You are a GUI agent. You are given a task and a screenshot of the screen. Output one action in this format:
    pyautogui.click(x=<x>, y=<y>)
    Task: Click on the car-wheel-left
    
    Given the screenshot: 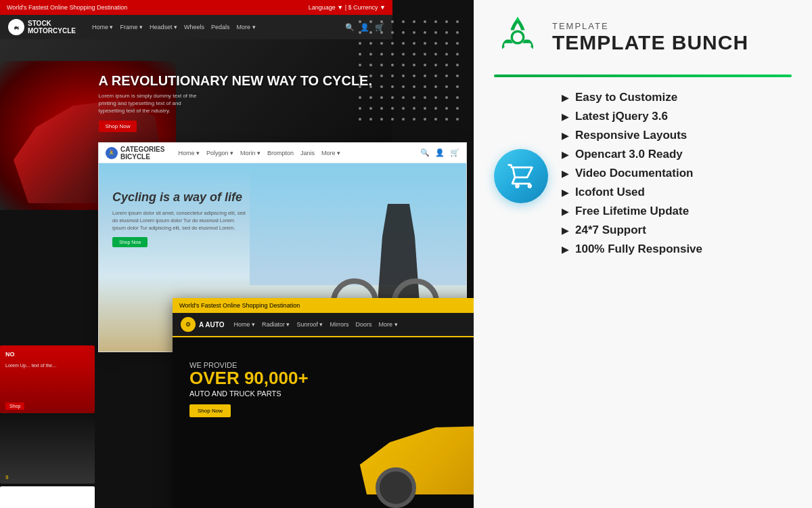 What is the action you would take?
    pyautogui.click(x=396, y=488)
    